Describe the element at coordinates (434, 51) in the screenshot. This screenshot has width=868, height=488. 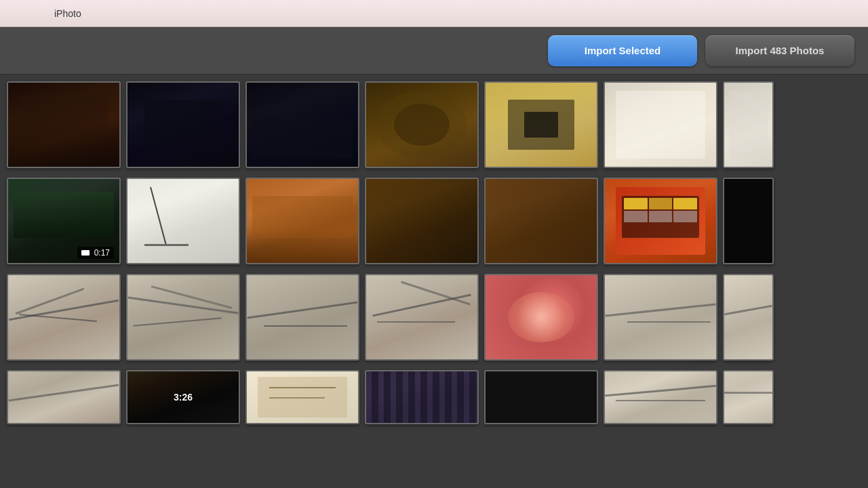
I see `toolbar: Import Selected Import 483 Photos` at that location.